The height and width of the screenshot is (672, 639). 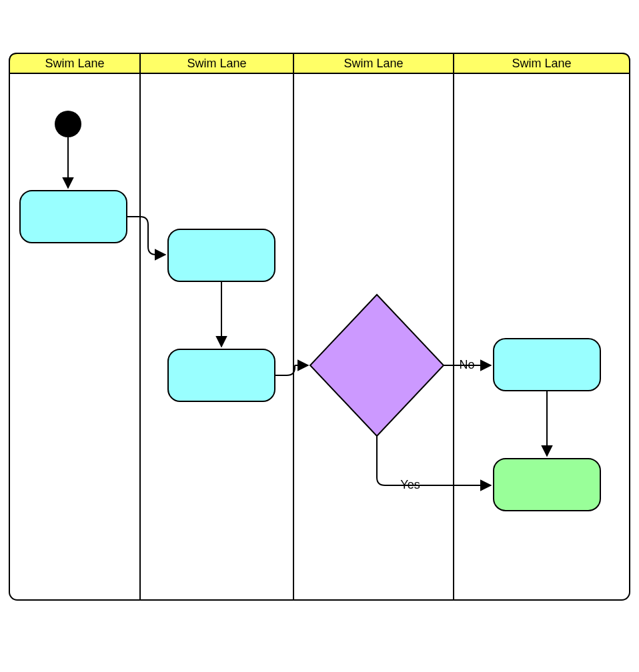 I want to click on edge-label-yes: Yes, so click(x=410, y=485).